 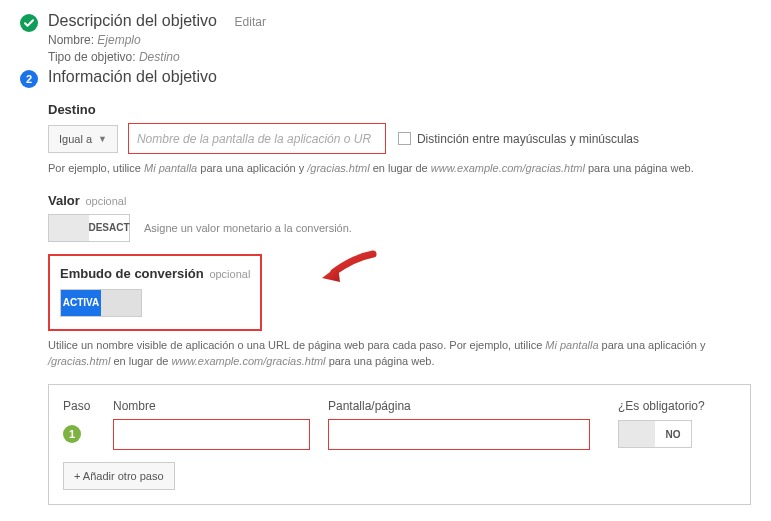 I want to click on goal-type-line: Tipo de objetivo: Destino, so click(x=400, y=57).